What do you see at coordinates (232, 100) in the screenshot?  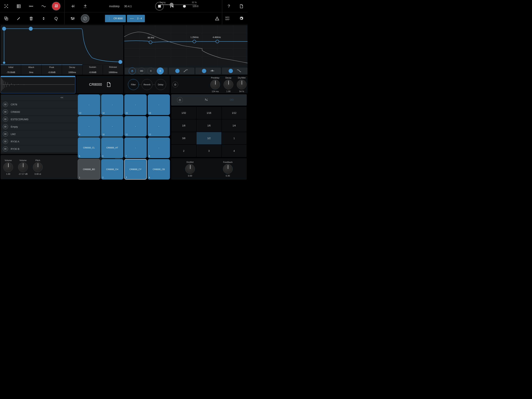 I see `delay-link-icon` at bounding box center [232, 100].